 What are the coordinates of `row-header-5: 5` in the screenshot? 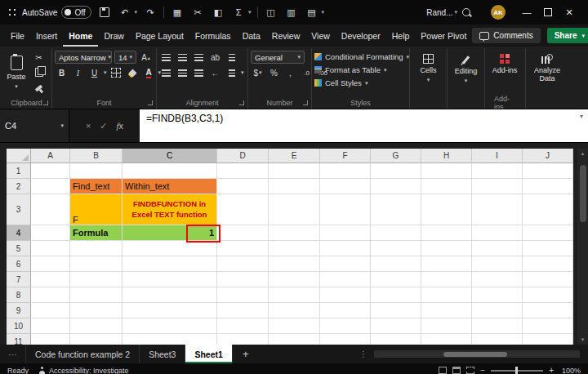 It's located at (19, 248).